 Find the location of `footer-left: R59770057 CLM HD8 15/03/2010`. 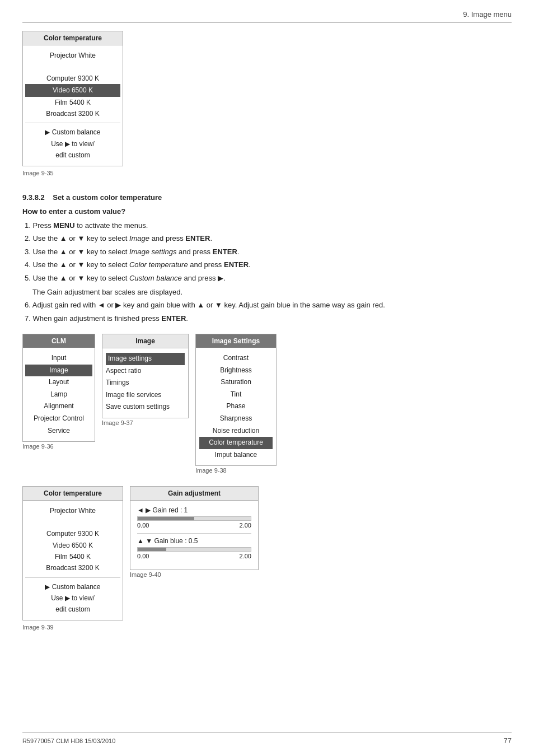

footer-left: R59770057 CLM HD8 15/03/2010 is located at coordinates (69, 741).